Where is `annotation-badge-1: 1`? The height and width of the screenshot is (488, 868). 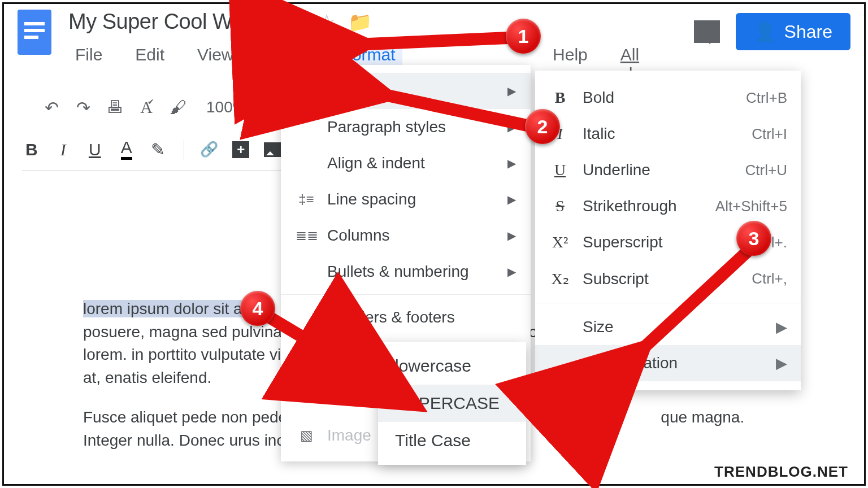 annotation-badge-1: 1 is located at coordinates (523, 36).